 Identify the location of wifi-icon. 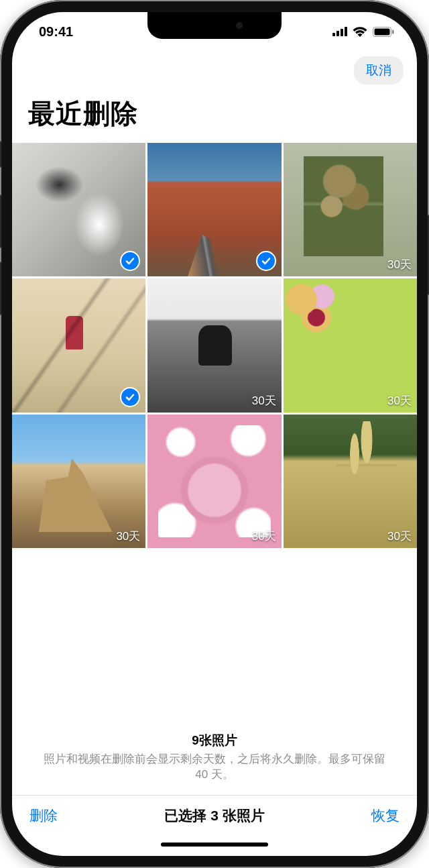
(360, 32).